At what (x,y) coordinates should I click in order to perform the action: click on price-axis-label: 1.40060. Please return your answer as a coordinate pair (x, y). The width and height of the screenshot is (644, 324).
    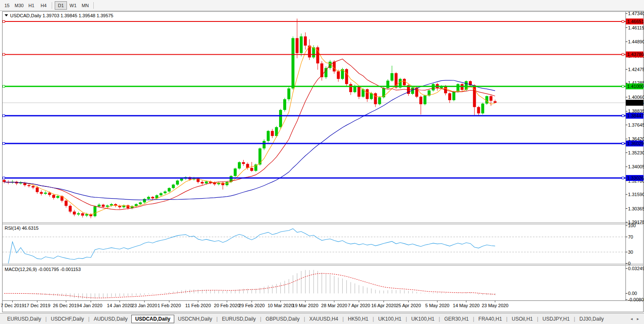
    Looking at the image, I should click on (636, 97).